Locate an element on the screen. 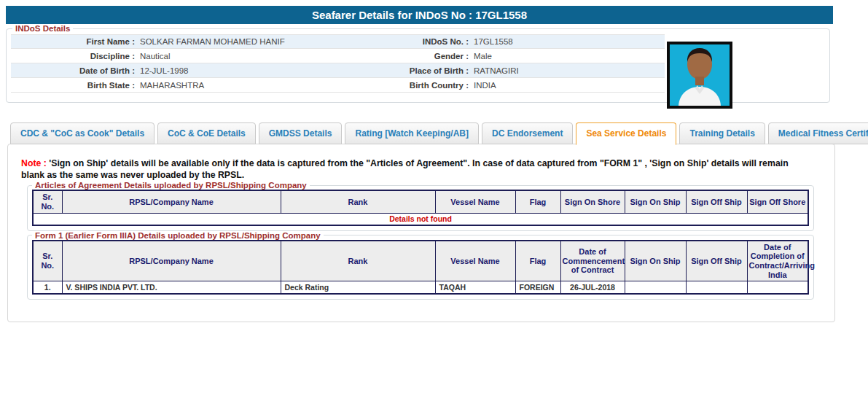 The width and height of the screenshot is (868, 401). indos-details-legend: INDoS Details is located at coordinates (42, 28).